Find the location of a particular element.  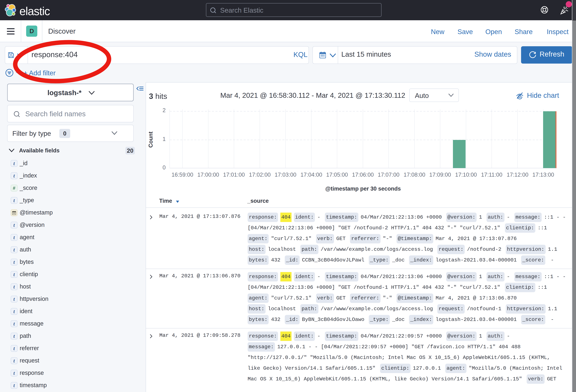

svg-text: 17:00:00 is located at coordinates (208, 175).